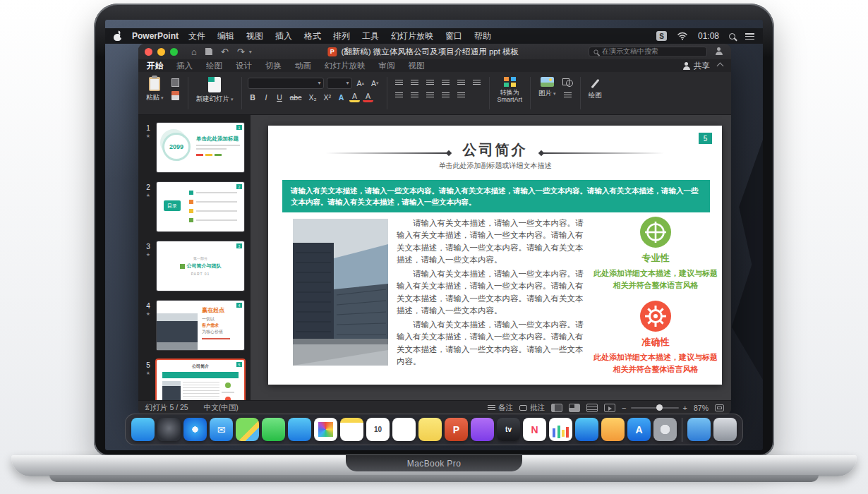  What do you see at coordinates (404, 429) in the screenshot?
I see `dock-reminders-icon` at bounding box center [404, 429].